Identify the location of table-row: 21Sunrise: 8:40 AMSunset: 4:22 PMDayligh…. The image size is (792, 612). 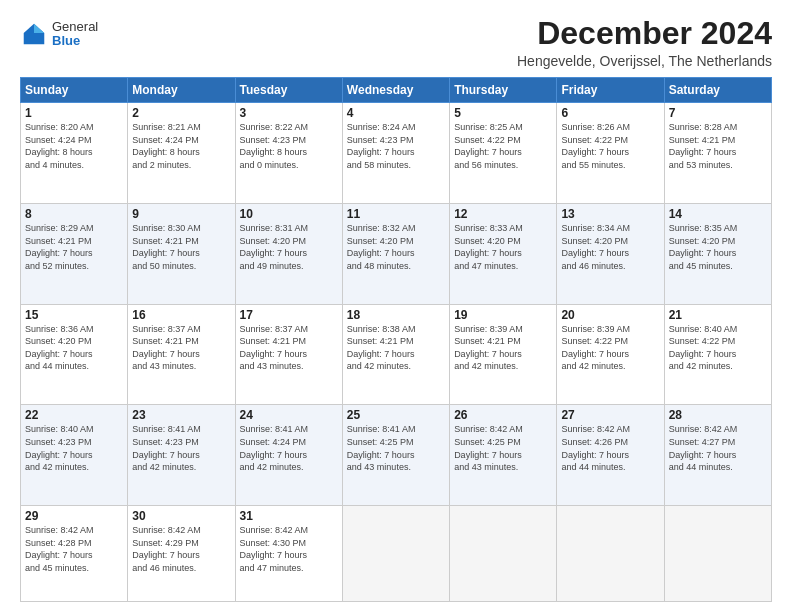
(718, 354).